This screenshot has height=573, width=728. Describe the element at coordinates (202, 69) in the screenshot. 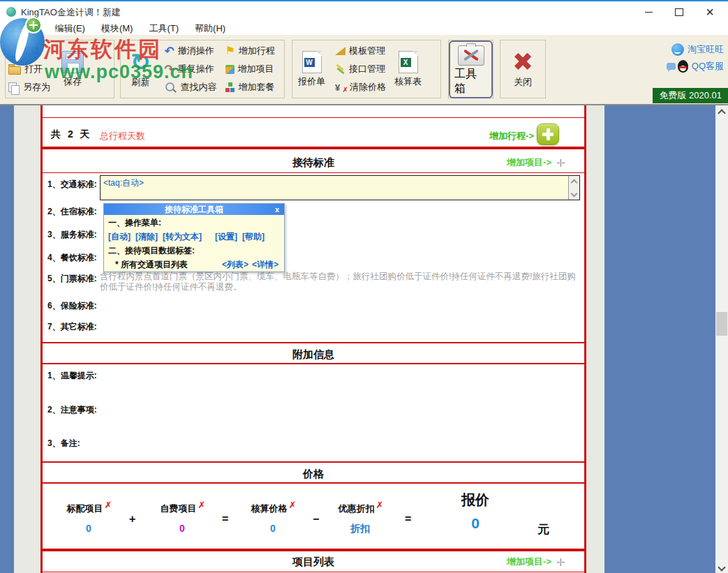

I see `toolbar-edit-group: ↻ 刷新 ↶ 撤消操作 ↷ 重复操作 查找内容 ⚑` at that location.